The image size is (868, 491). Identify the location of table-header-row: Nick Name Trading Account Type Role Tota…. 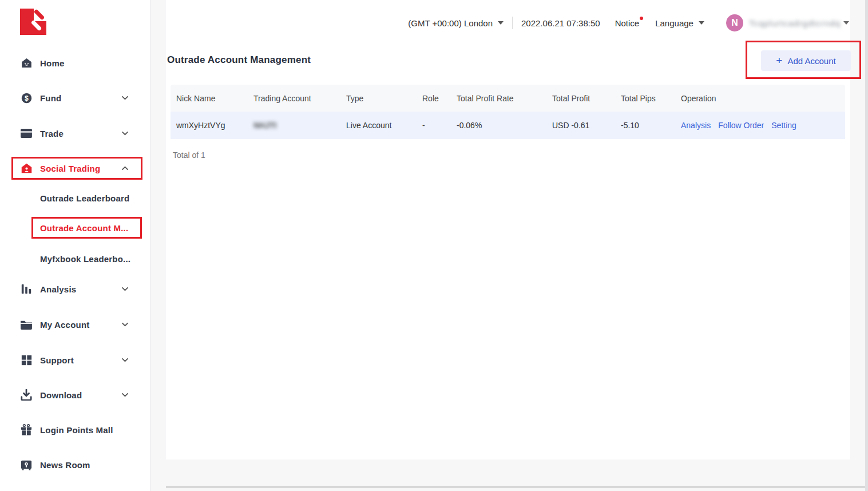
(508, 98).